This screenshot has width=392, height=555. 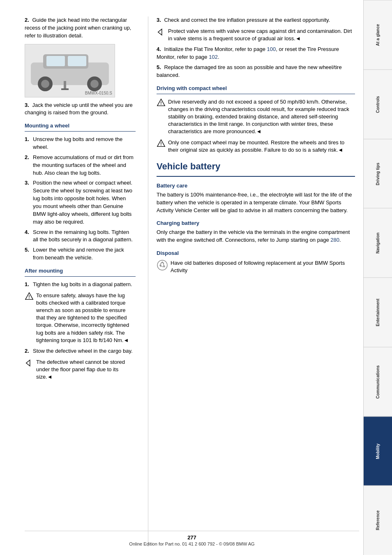 I want to click on after-step-2: 2. Stow the defective wheel in the cargo…, so click(x=80, y=351).